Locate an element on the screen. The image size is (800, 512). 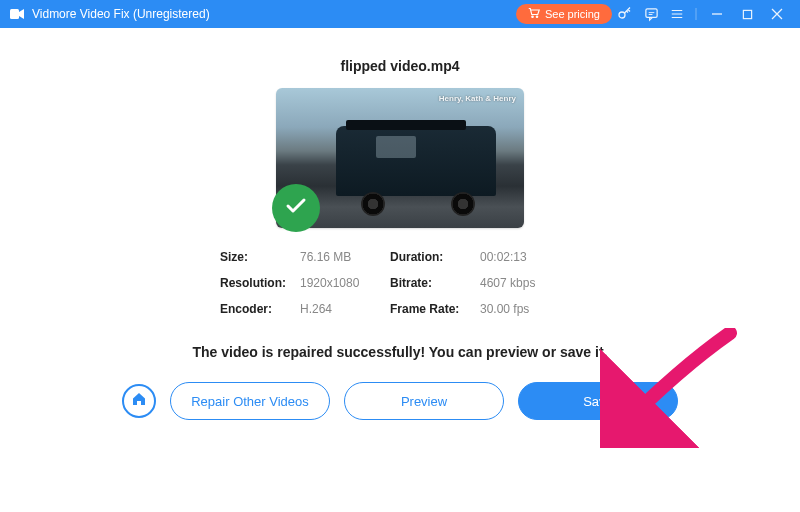
video-info-grid: Size: 76.16 MB Duration: 00:02:13 Resolu… is located at coordinates (400, 283).